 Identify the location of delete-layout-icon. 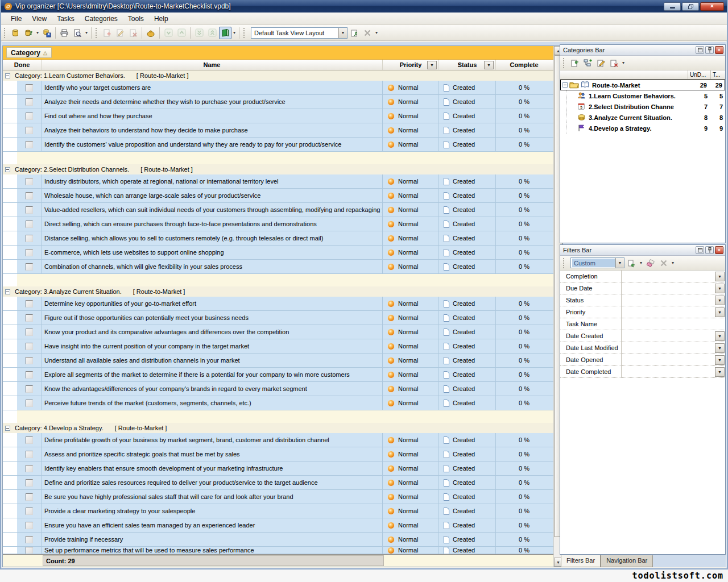
(367, 33).